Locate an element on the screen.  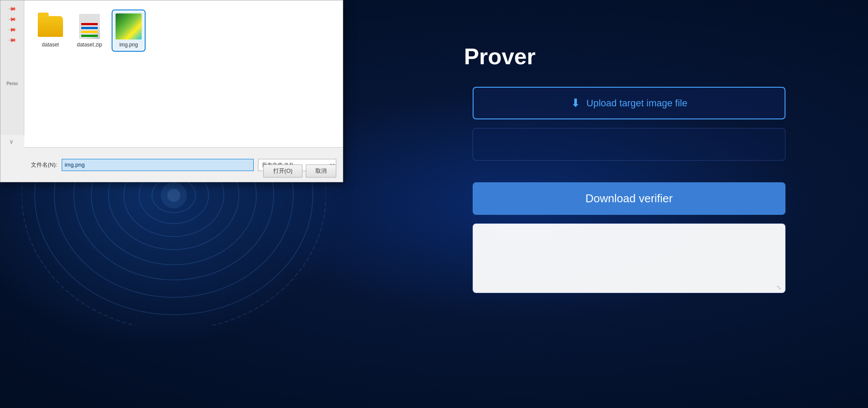
upload-icon: ⬇ is located at coordinates (576, 103).